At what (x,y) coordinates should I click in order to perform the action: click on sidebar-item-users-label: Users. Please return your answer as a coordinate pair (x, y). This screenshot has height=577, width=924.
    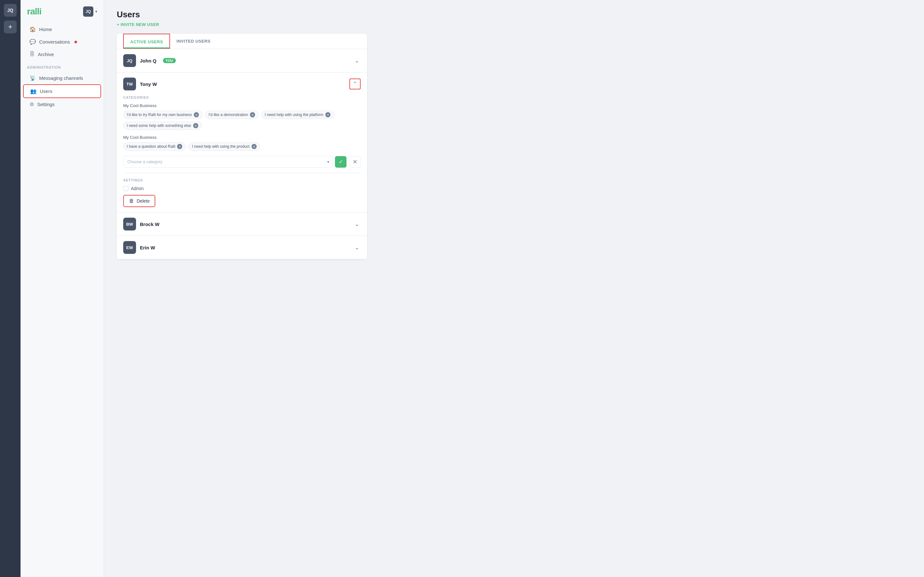
    Looking at the image, I should click on (46, 91).